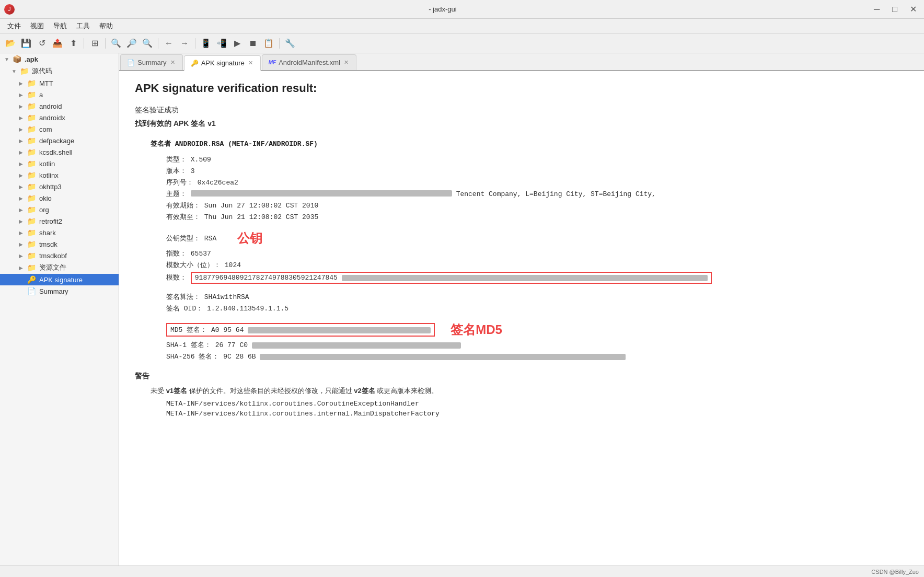  I want to click on toolbar-device2: 📲, so click(222, 43).